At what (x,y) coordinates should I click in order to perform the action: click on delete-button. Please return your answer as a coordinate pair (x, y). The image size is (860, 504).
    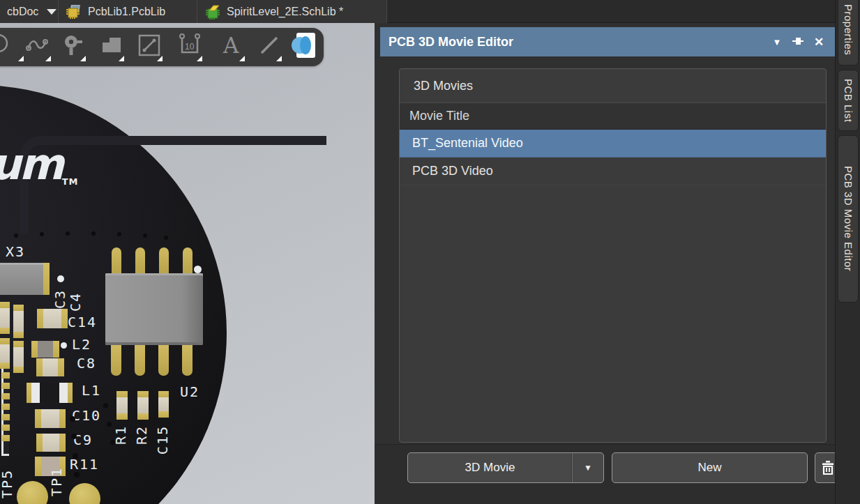
    Looking at the image, I should click on (824, 468).